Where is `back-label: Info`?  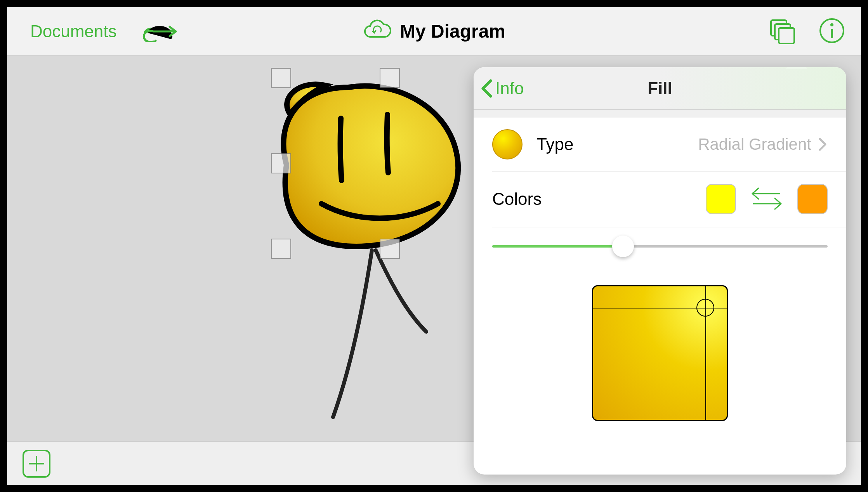
back-label: Info is located at coordinates (509, 88).